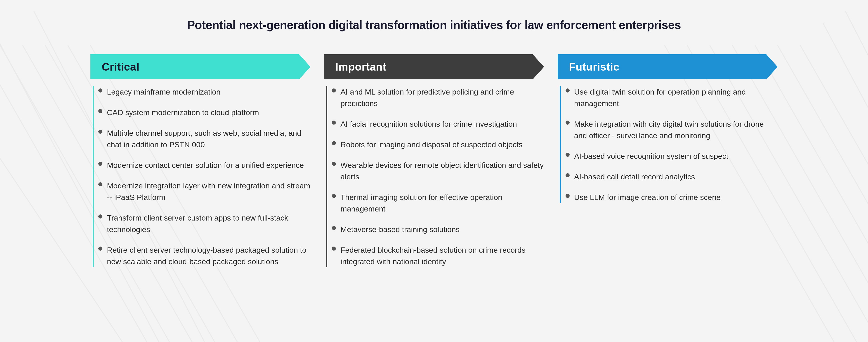 Image resolution: width=868 pixels, height=342 pixels. What do you see at coordinates (204, 165) in the screenshot?
I see `list-item: Modernize contact center solution for a …` at bounding box center [204, 165].